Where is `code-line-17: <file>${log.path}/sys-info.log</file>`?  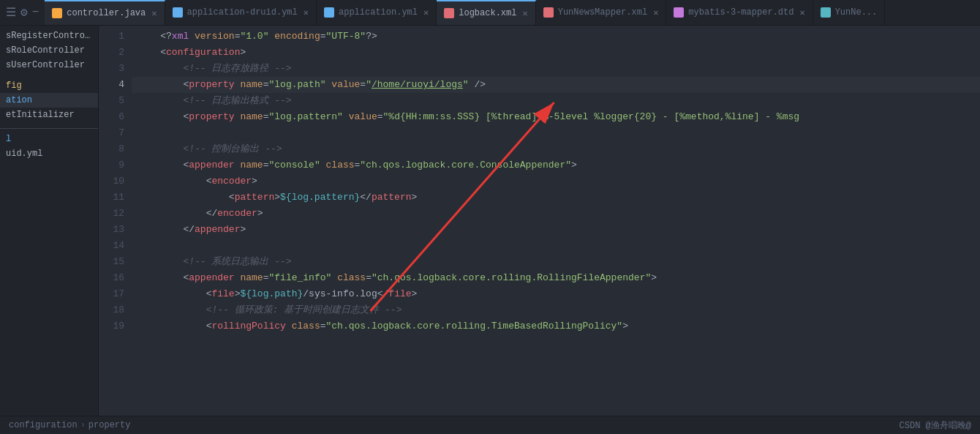
code-line-17: <file>${log.path}/sys-info.log</file> is located at coordinates (556, 294).